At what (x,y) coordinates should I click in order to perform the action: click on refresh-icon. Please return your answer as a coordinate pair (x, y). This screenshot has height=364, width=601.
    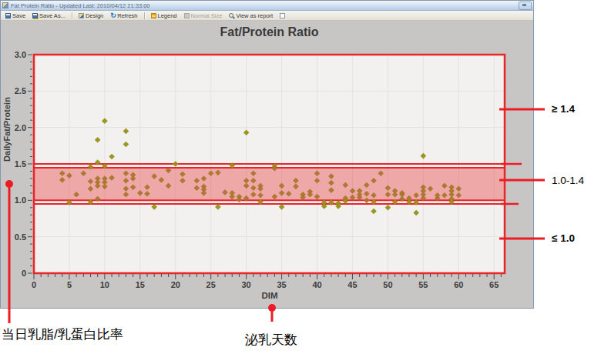
    Looking at the image, I should click on (112, 15).